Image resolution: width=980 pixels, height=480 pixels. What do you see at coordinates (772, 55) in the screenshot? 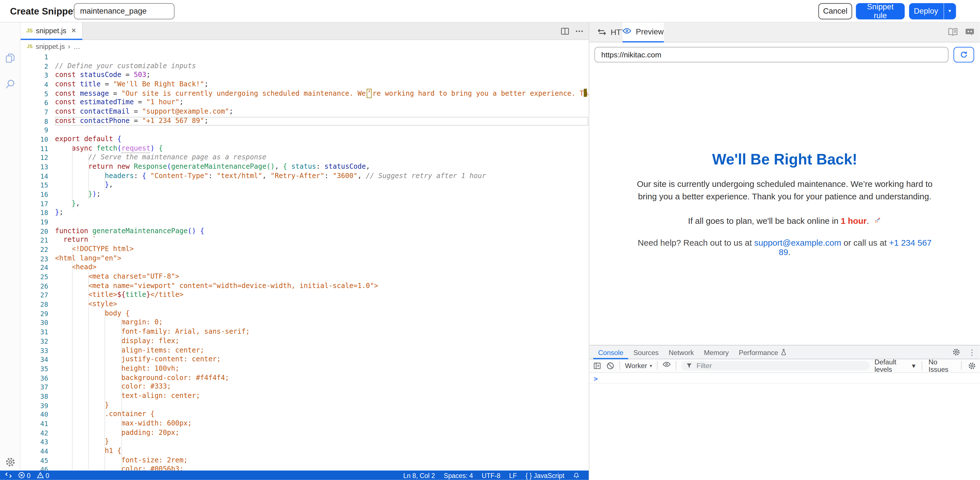
I see `preview-url-input` at bounding box center [772, 55].